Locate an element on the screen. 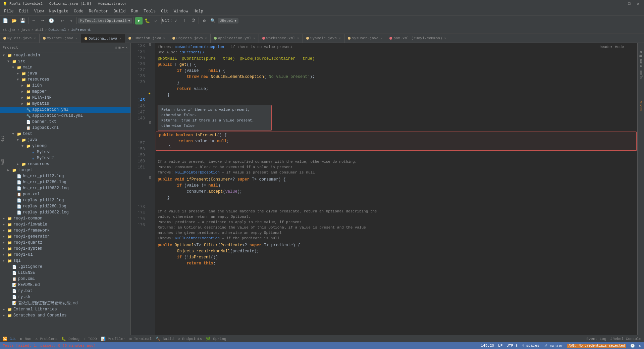 This screenshot has height=349, width=644. tree-item-replay10632: 📄 replay_pid10632.log is located at coordinates (65, 212).